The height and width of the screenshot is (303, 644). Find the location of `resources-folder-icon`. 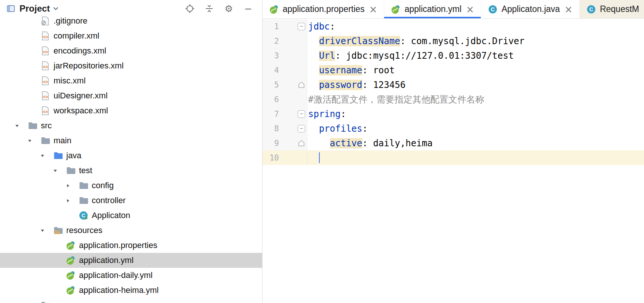

resources-folder-icon is located at coordinates (58, 230).